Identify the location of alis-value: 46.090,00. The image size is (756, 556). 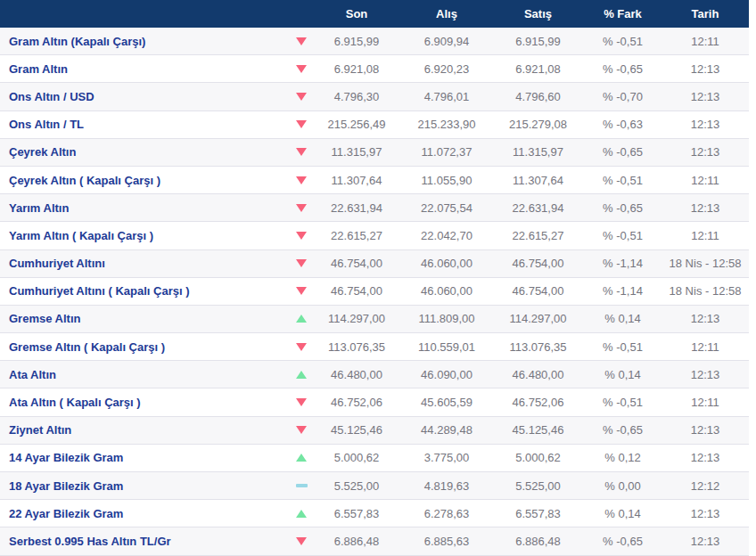
(447, 374).